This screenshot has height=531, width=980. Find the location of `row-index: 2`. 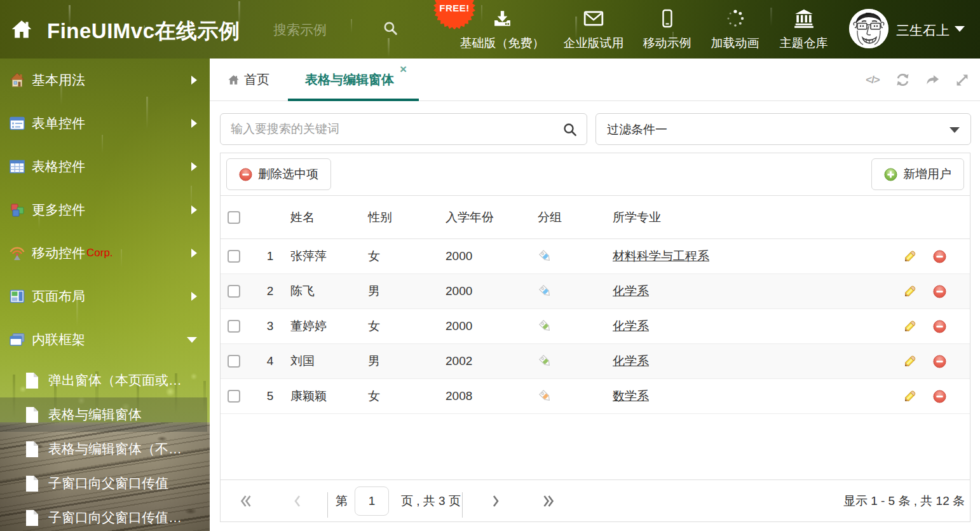

row-index: 2 is located at coordinates (270, 291).